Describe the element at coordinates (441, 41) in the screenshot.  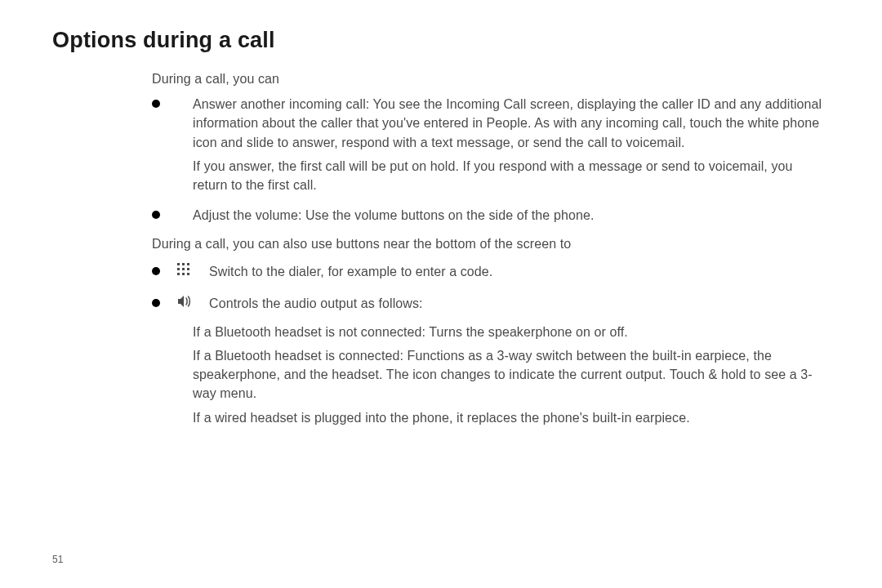
I see `page-title: Options during a call` at that location.